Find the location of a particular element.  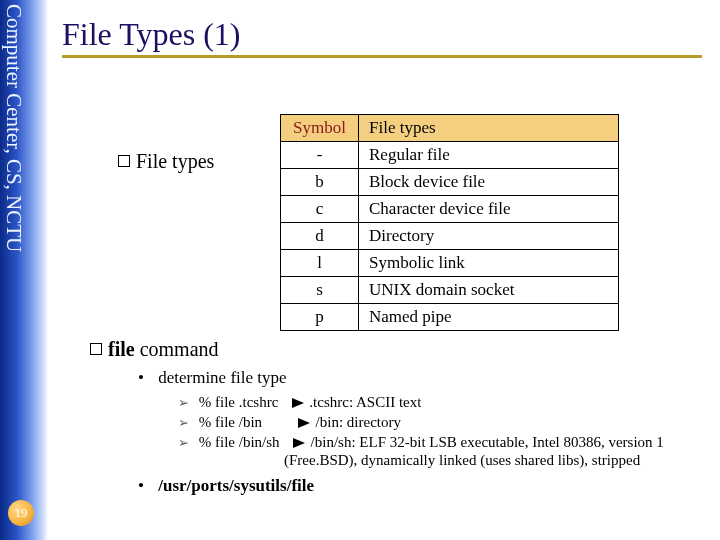

cell-sym: l is located at coordinates (320, 264).